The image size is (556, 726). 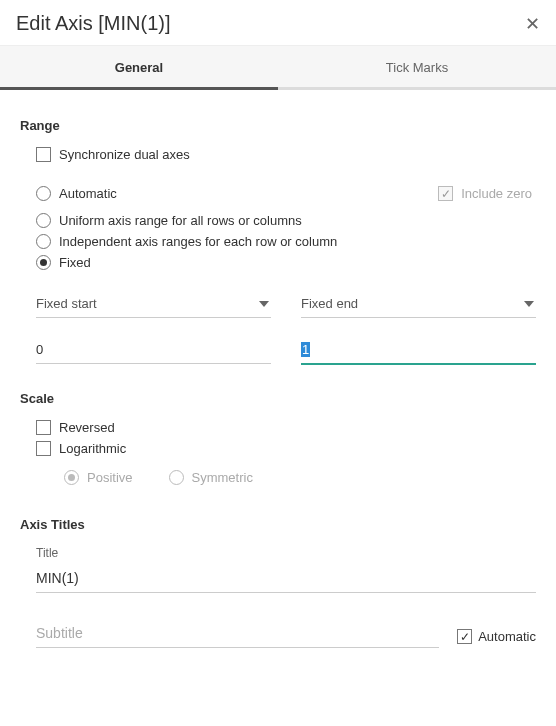 What do you see at coordinates (507, 636) in the screenshot?
I see `subtitle-automatic-label: Automatic` at bounding box center [507, 636].